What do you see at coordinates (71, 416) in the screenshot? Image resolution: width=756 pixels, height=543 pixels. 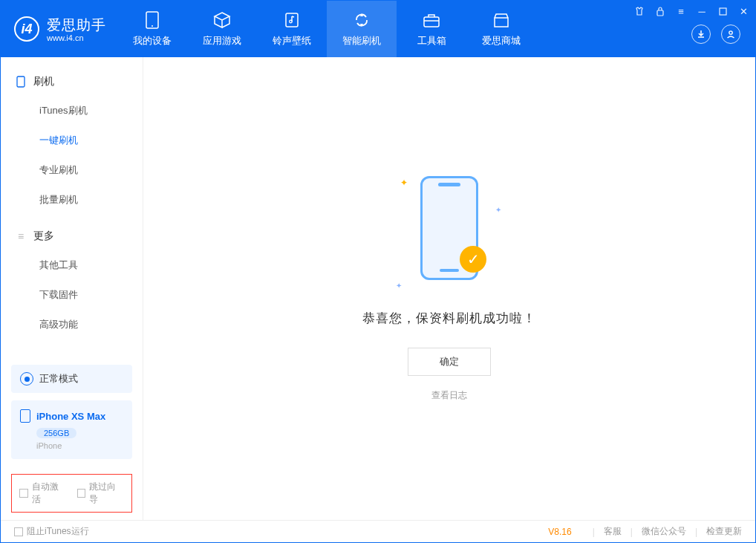 I see `device-name: iPhone XS Max` at bounding box center [71, 416].